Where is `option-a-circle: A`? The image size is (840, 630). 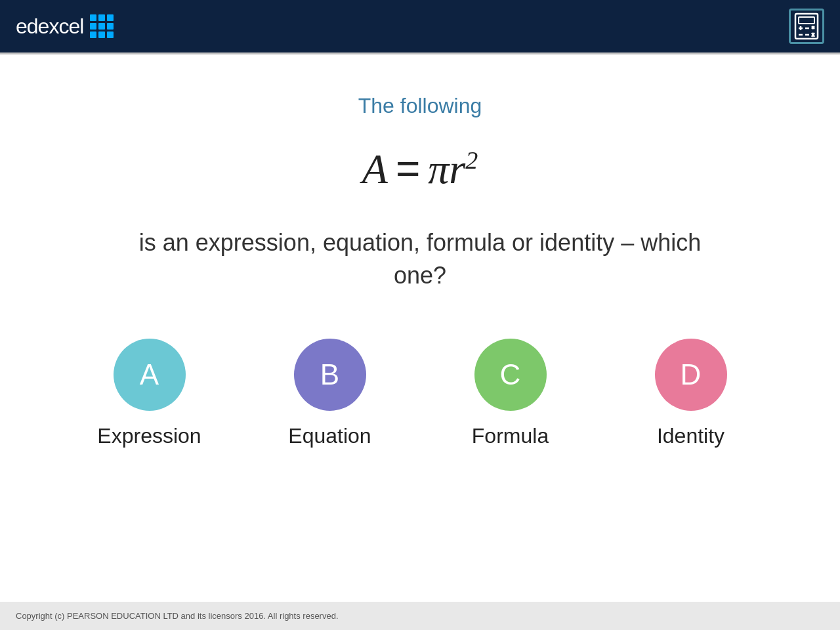
option-a-circle: A is located at coordinates (150, 375).